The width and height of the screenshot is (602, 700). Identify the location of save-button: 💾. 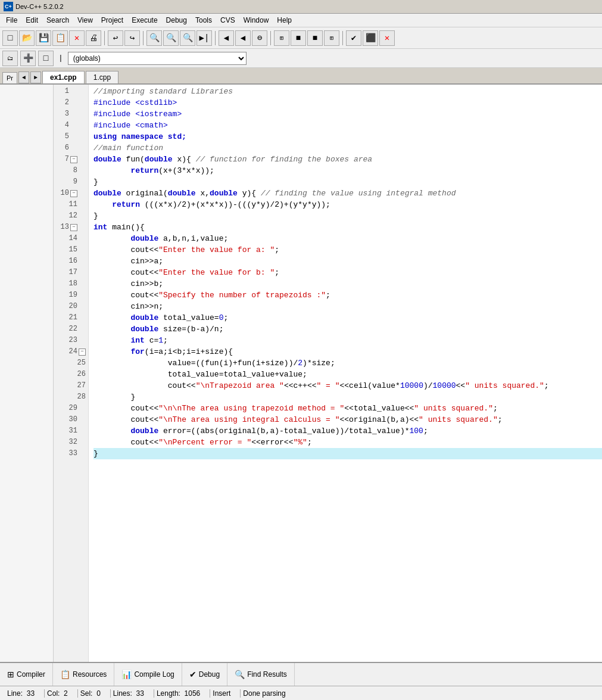
(43, 38).